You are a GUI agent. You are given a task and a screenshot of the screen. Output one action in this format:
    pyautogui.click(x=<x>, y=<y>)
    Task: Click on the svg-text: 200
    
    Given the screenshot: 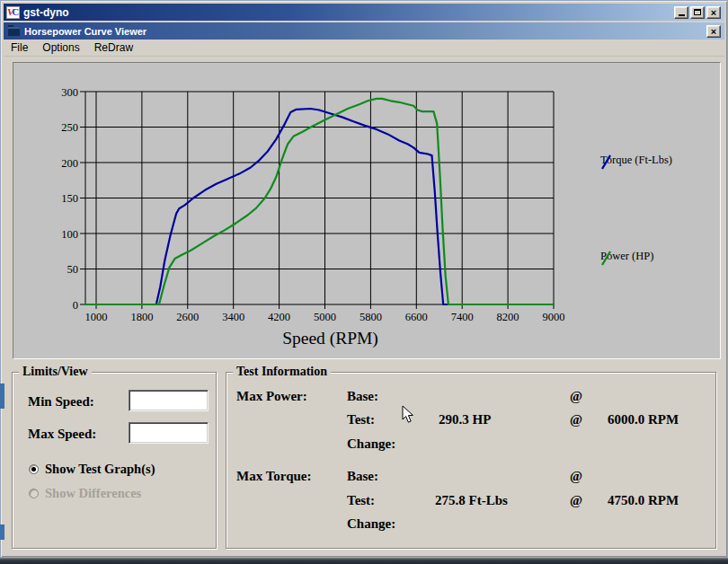 What is the action you would take?
    pyautogui.click(x=70, y=163)
    